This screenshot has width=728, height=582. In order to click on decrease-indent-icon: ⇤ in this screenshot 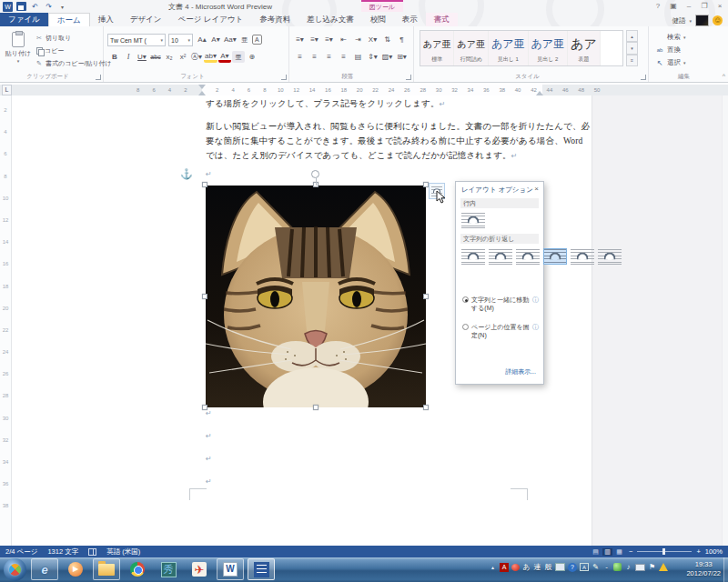, I will do `click(344, 40)`.